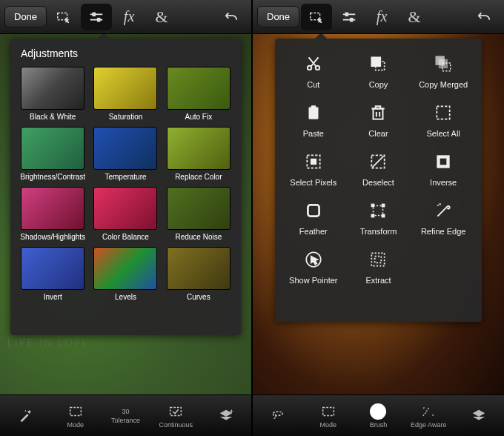 This screenshot has height=436, width=504. I want to click on selection-copy: Copy, so click(379, 71).